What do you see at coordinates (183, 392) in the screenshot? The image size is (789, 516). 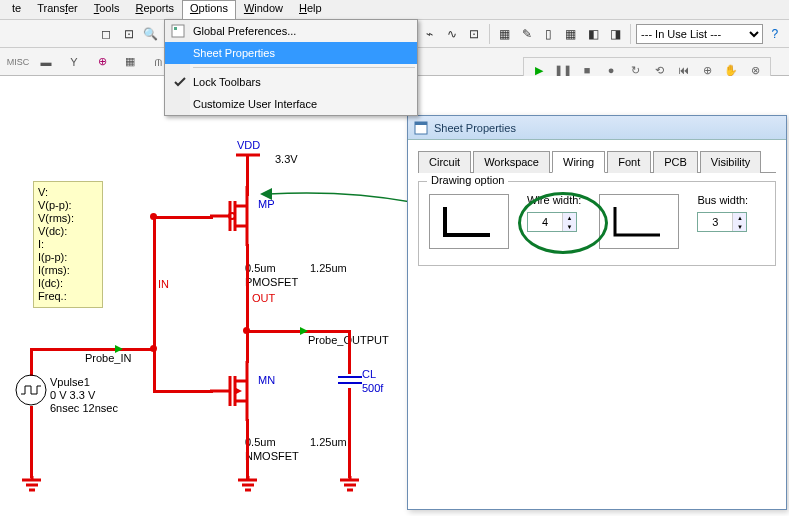 I see `wire-in-nmos` at bounding box center [183, 392].